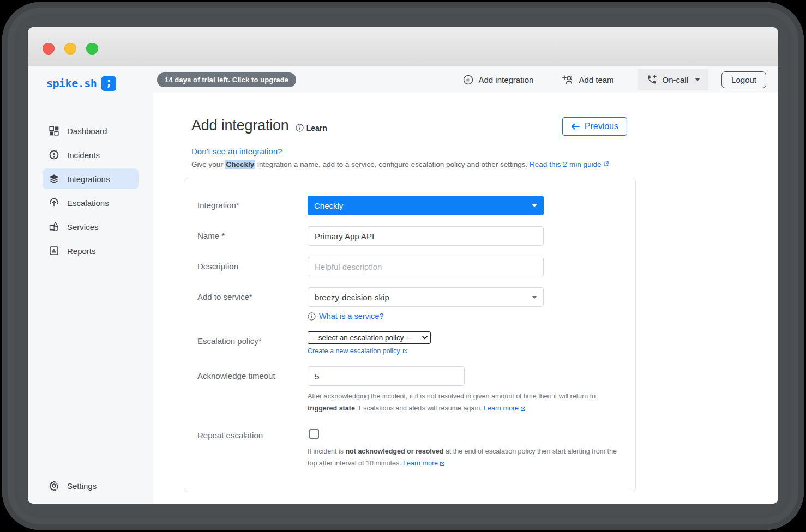 The image size is (806, 532). I want to click on create-escalation-policy-label: Create a new escalation policy, so click(354, 351).